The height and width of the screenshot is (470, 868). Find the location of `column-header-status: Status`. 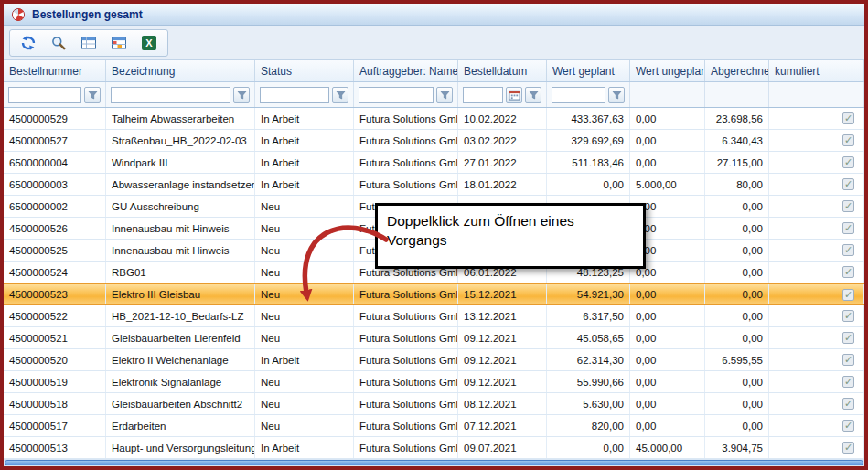

column-header-status: Status is located at coordinates (305, 71).